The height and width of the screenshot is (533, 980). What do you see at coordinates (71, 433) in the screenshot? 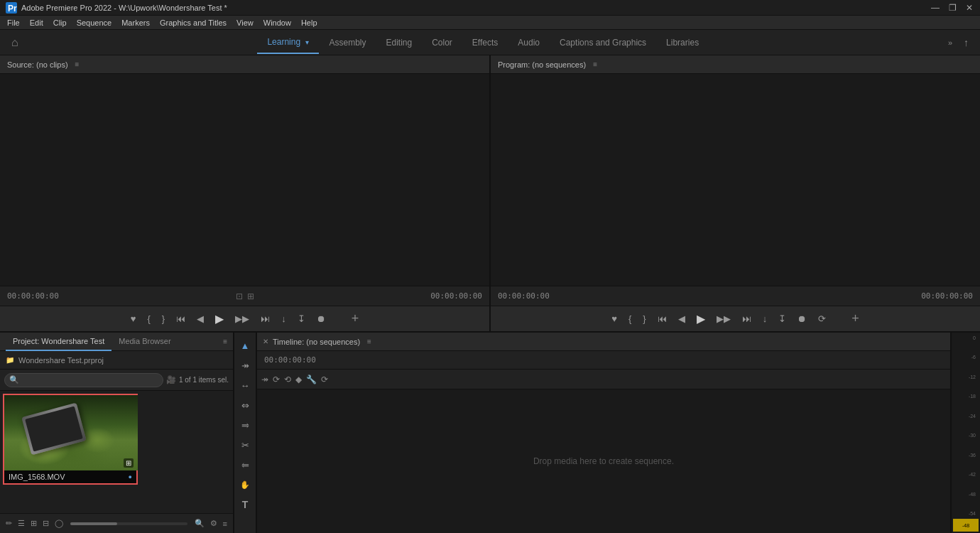
I see `video-thumb-img` at bounding box center [71, 433].